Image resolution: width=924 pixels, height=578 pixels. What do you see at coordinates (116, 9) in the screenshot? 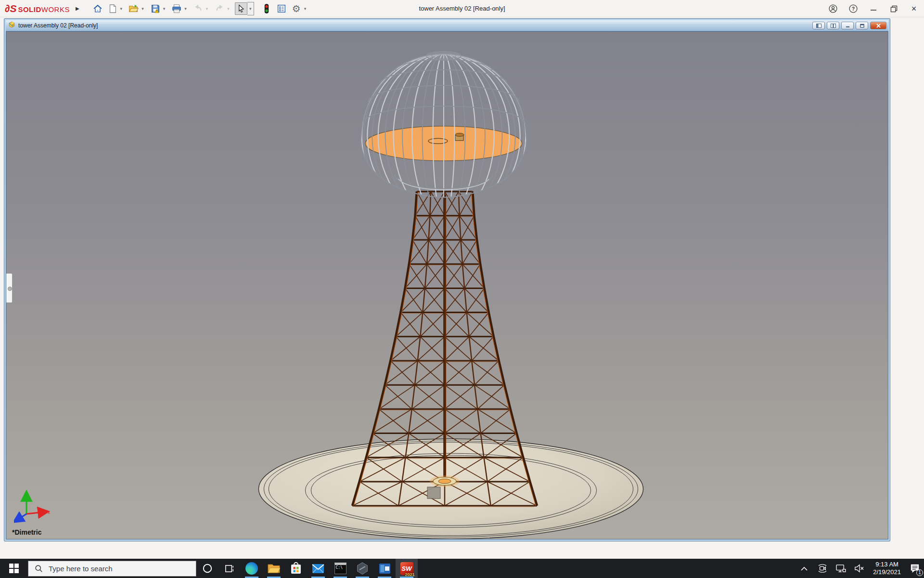
I see `new-document-button: ▾` at bounding box center [116, 9].